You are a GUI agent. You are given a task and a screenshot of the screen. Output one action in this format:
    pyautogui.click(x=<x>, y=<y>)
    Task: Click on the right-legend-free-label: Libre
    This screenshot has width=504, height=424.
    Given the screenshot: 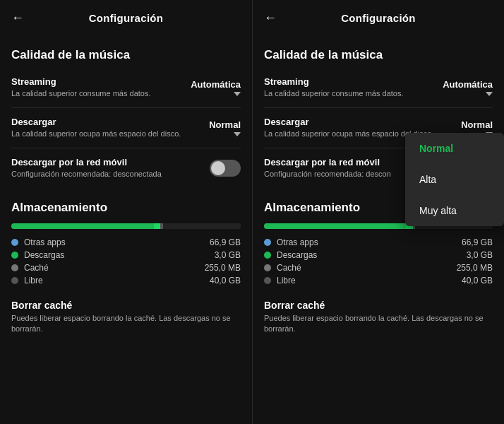 What is the action you would take?
    pyautogui.click(x=369, y=281)
    